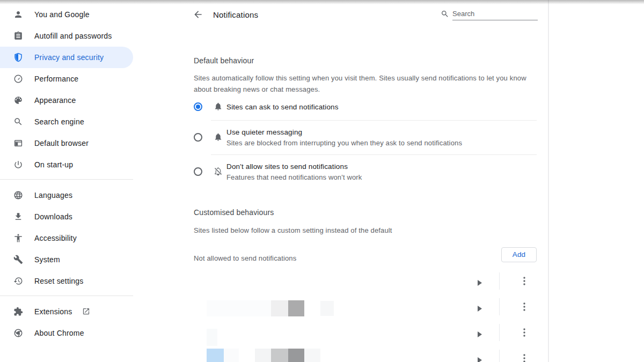  I want to click on chrome-logo-icon, so click(18, 333).